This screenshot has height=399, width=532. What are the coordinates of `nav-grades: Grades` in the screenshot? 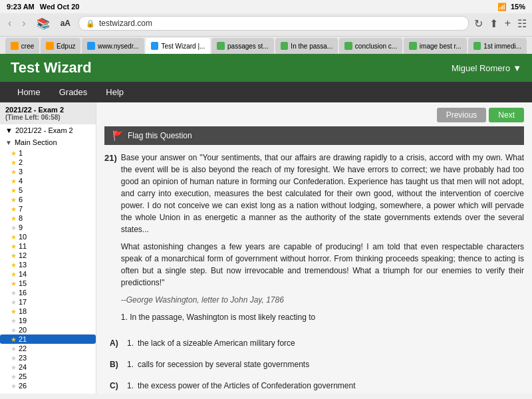 It's located at (73, 92).